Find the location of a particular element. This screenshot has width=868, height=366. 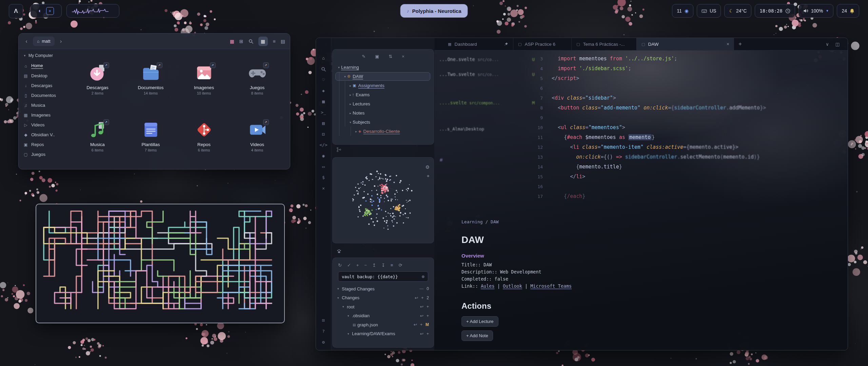

sort-icon: ⇅ is located at coordinates (391, 56).